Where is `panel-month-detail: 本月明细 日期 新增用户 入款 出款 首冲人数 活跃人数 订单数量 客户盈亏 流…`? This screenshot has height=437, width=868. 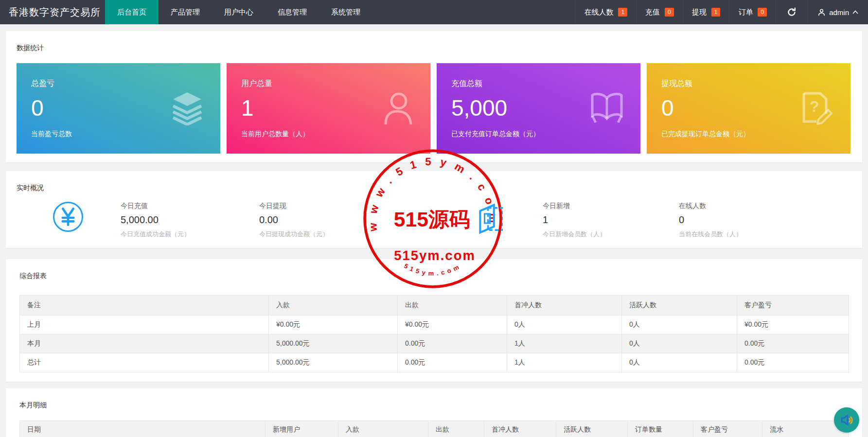
panel-month-detail: 本月明细 日期 新增用户 入款 出款 首冲人数 活跃人数 订单数量 客户盈亏 流… is located at coordinates (434, 413).